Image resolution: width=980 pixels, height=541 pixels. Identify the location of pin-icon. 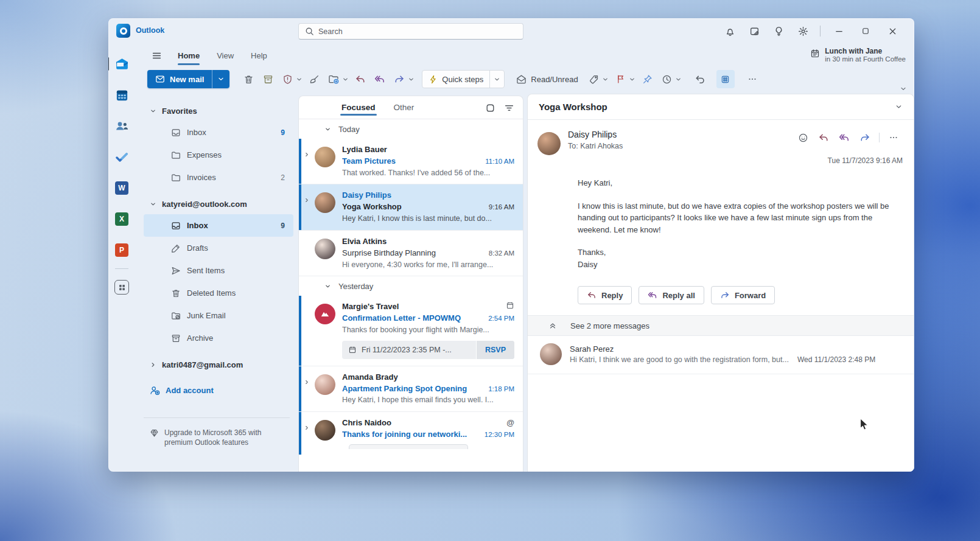
(648, 79).